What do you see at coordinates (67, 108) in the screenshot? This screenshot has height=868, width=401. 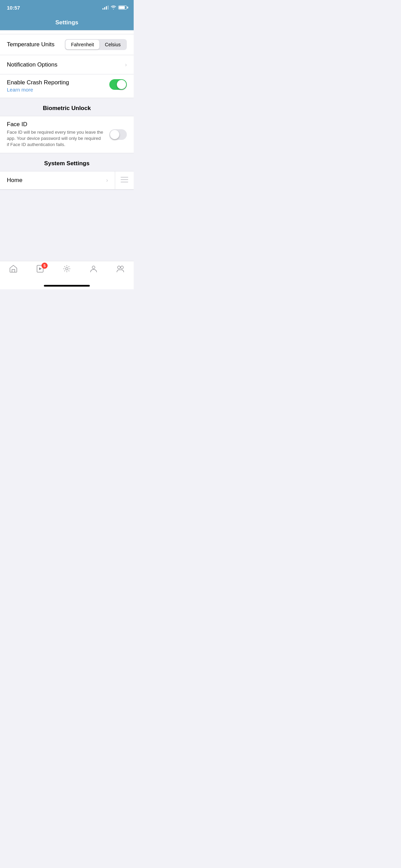 I see `biometric-section-title: Biometric Unlock` at bounding box center [67, 108].